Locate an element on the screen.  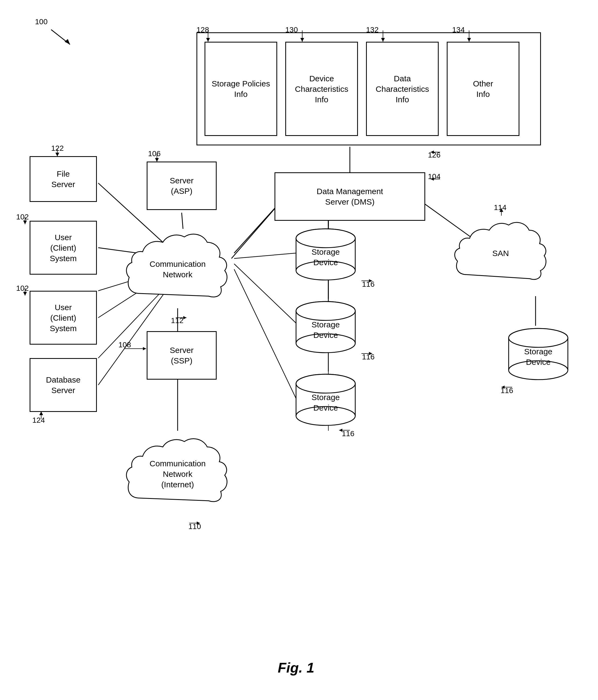
comm-network-label: CommunicationNetwork is located at coordinates (178, 269).